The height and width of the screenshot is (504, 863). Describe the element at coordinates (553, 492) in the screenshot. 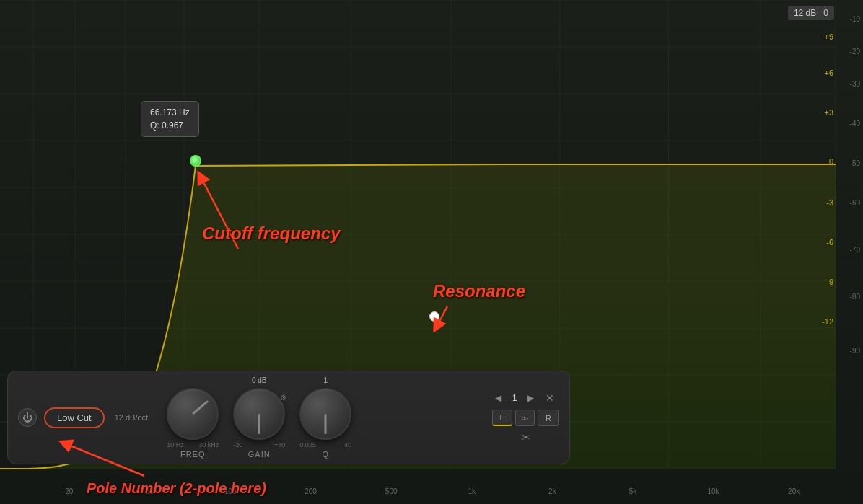

I see `axis-2k: 2k` at that location.